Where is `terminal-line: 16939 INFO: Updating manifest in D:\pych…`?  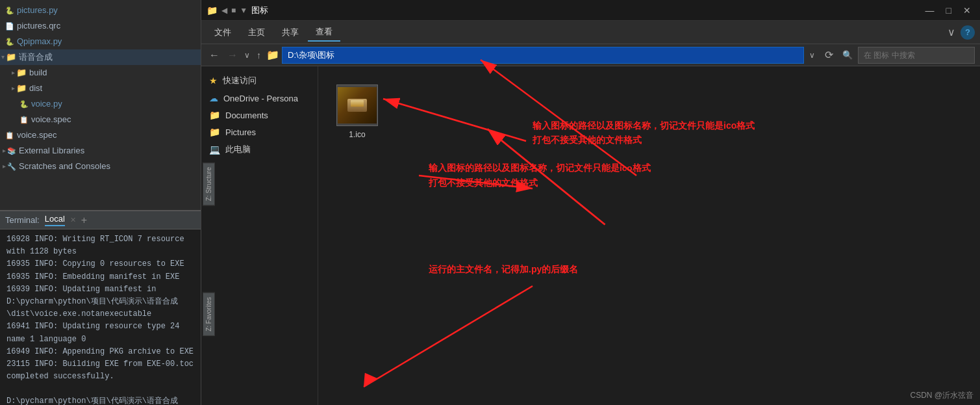 terminal-line: 16939 INFO: Updating manifest in D:\pych… is located at coordinates (100, 302).